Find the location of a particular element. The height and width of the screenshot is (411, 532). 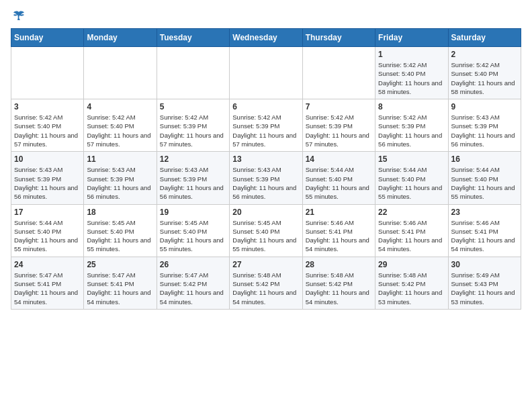

day-number: 14 is located at coordinates (339, 159).